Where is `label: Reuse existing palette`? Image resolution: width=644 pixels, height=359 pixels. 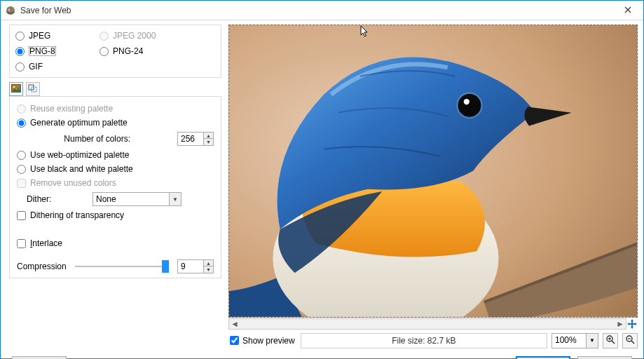
label: Reuse existing palette is located at coordinates (71, 109).